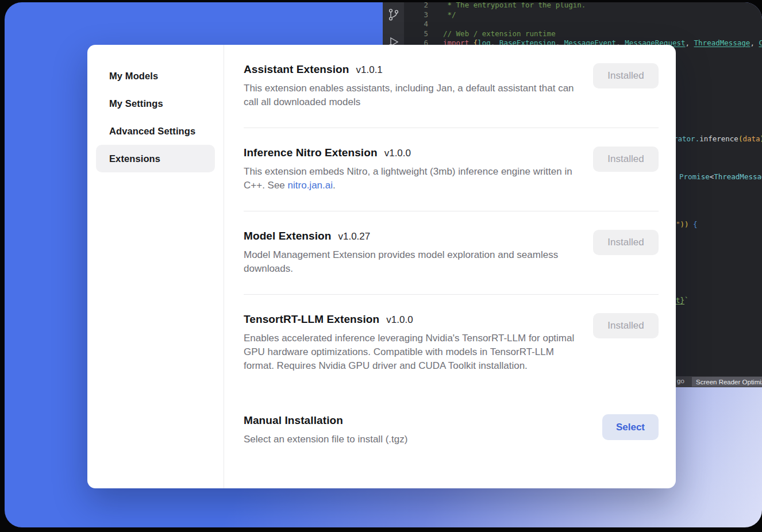  Describe the element at coordinates (418, 343) in the screenshot. I see `extension-info: TensortRT-LLM Extensionv1.0.0Enables acc…` at that location.